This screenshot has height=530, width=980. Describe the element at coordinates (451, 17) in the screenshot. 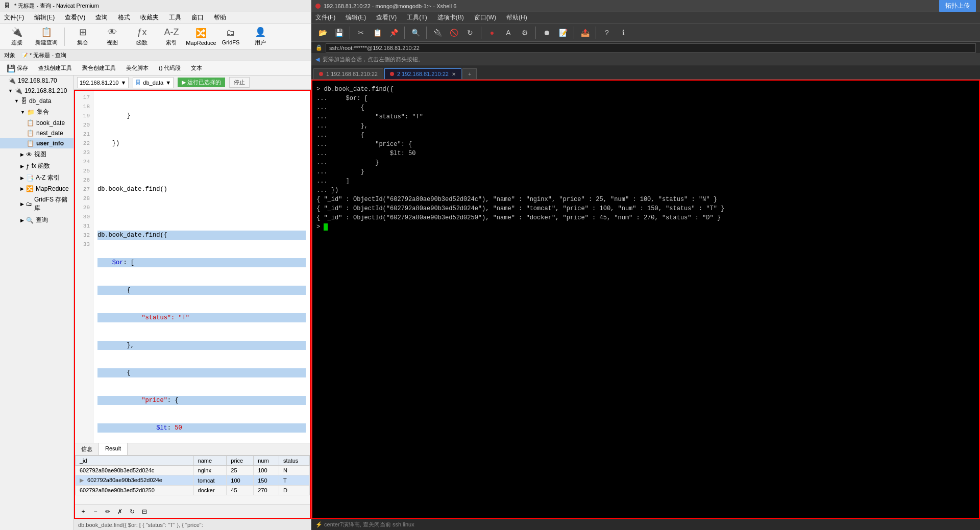

I see `xshell-menu-tabs: 选项卡(B)` at that location.